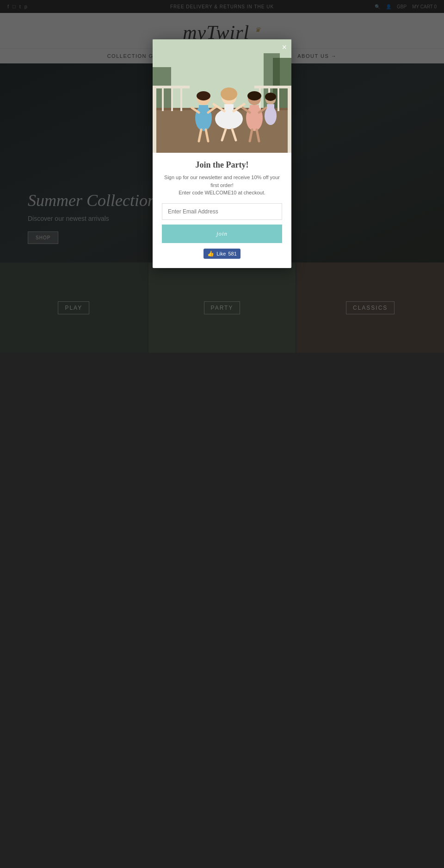  Describe the element at coordinates (222, 212) in the screenshot. I see `email-input` at that location.